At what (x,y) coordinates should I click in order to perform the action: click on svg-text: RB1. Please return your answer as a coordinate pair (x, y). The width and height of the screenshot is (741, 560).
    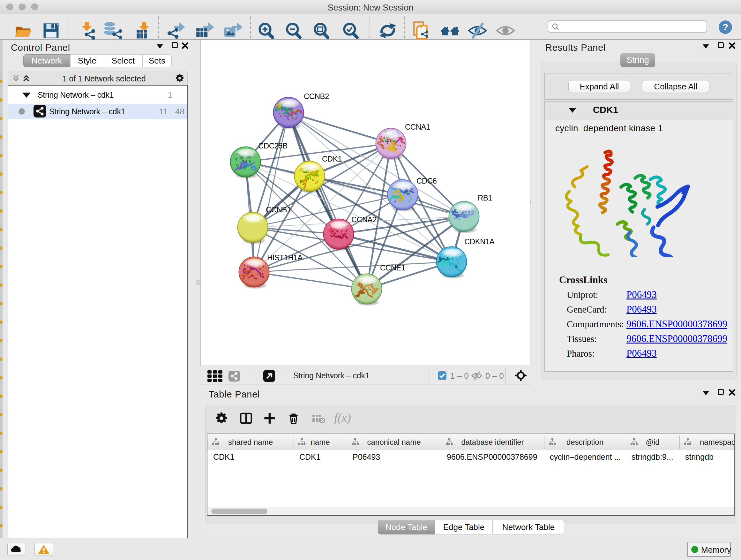
    Looking at the image, I should click on (485, 198).